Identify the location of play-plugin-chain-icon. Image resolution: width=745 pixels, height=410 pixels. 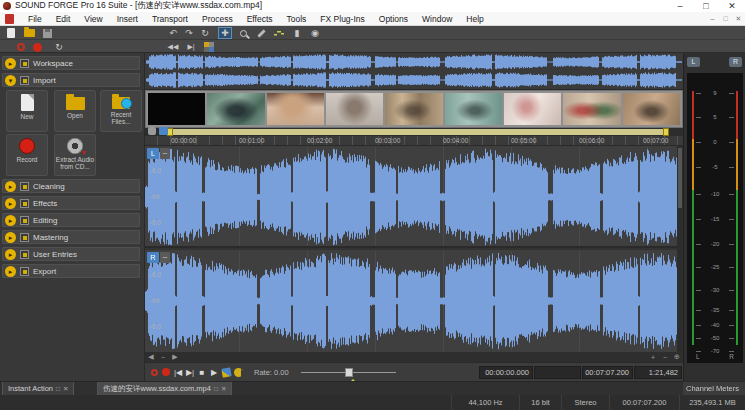
(226, 372).